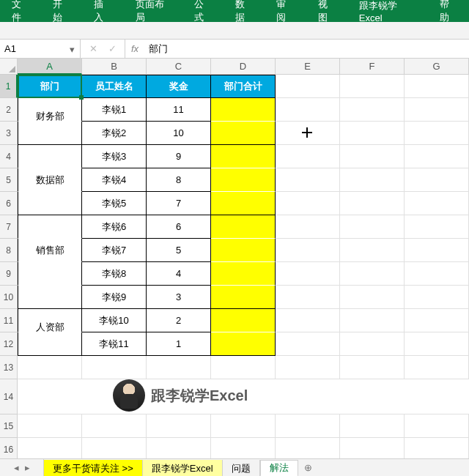  I want to click on cell-d5, so click(243, 180).